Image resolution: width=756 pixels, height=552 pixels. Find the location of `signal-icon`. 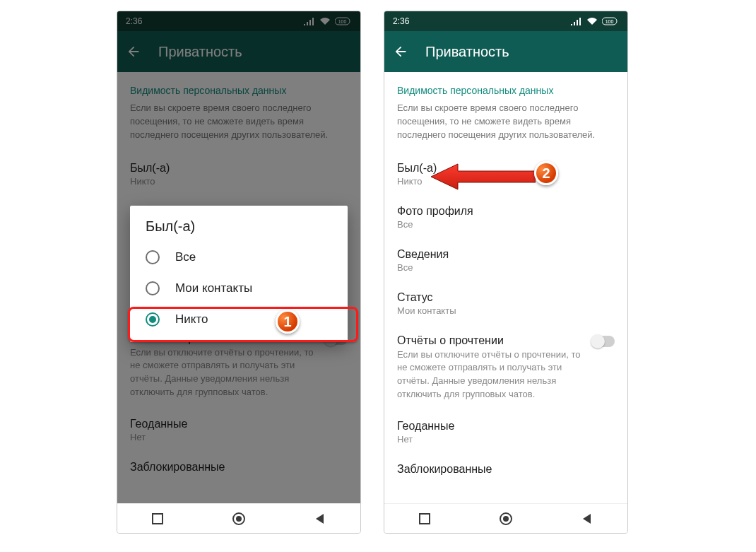

signal-icon is located at coordinates (577, 21).